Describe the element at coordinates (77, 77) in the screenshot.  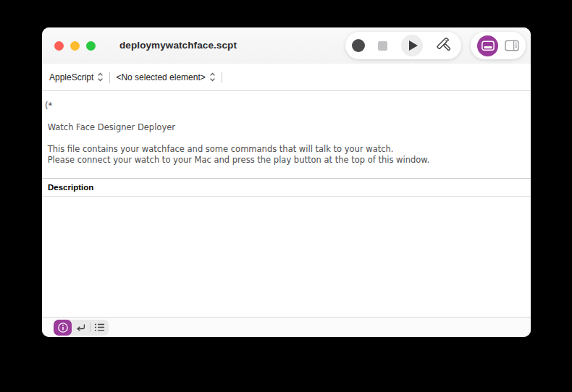
I see `language-popup: AppleScript` at that location.